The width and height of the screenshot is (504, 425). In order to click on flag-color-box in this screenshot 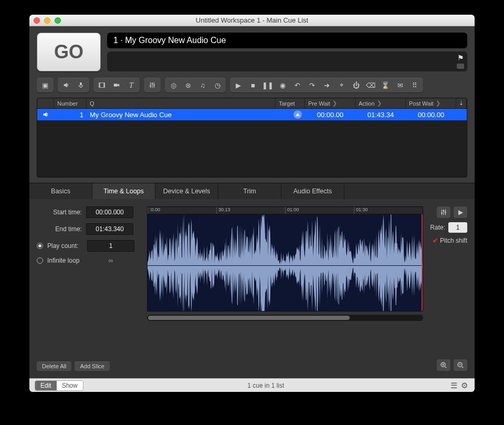, I will do `click(460, 66)`.